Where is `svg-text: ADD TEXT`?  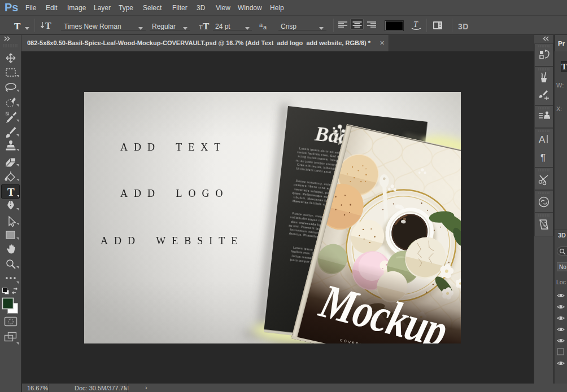 svg-text: ADD TEXT is located at coordinates (173, 147).